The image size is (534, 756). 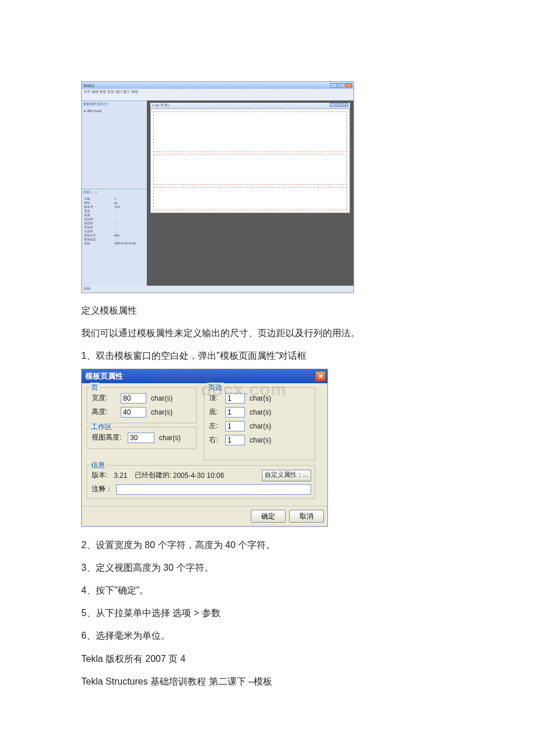 What do you see at coordinates (218, 289) in the screenshot?
I see `statusbar: 就绪` at bounding box center [218, 289].